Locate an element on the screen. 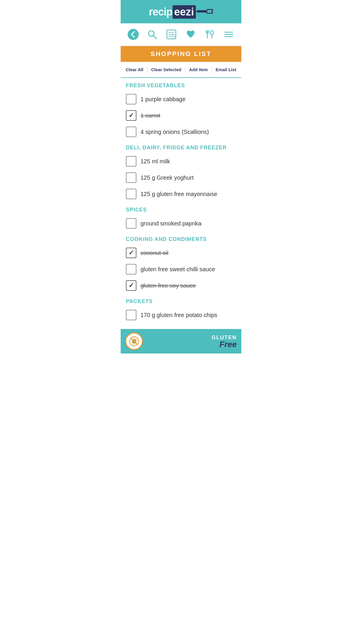 This screenshot has height=644, width=362. item-text-1-0: 125 ml milk is located at coordinates (155, 161).